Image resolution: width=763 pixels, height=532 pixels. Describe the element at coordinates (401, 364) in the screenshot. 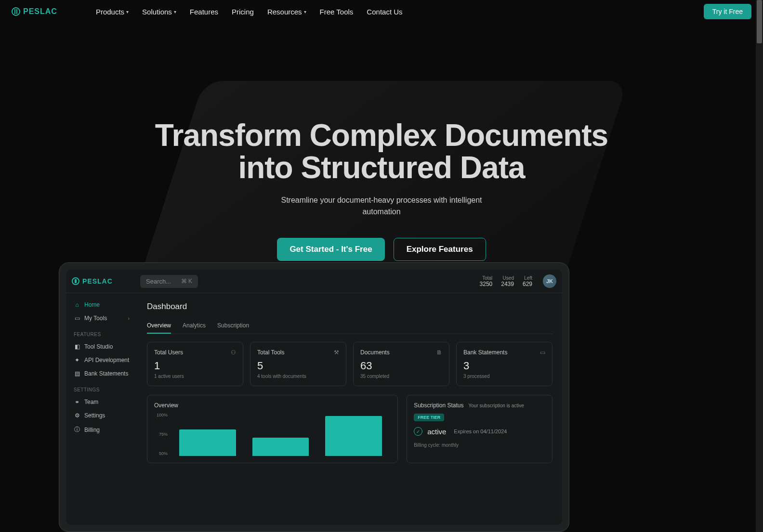

I see `stat-card-documents: Documents🗎 63 35 completed` at that location.